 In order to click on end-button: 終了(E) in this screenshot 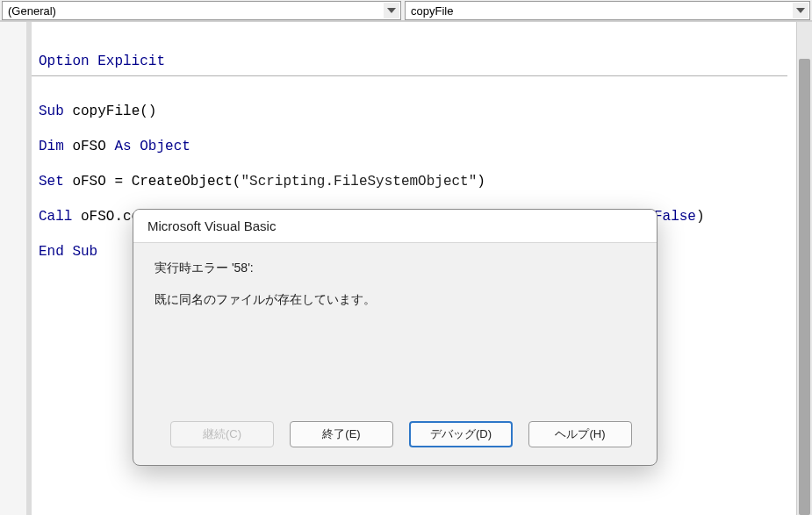, I will do `click(341, 434)`.